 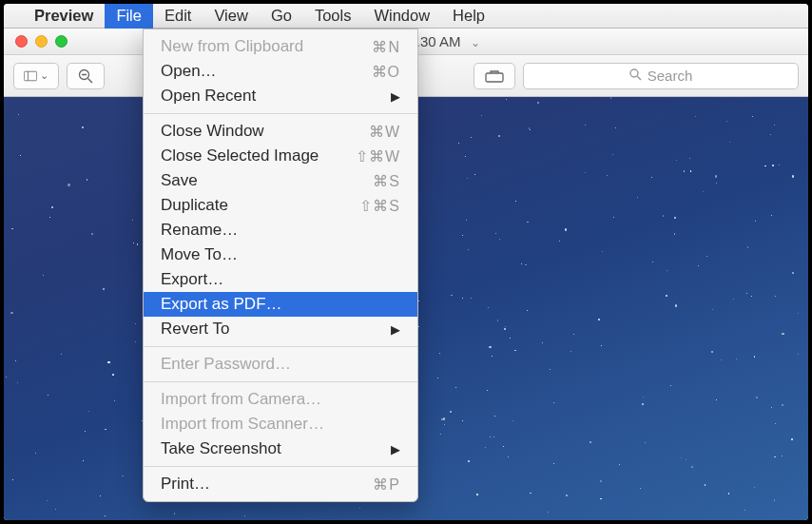 What do you see at coordinates (280, 47) in the screenshot?
I see `menu-item-new-from-clipboard: New from Clipboard⌘N` at bounding box center [280, 47].